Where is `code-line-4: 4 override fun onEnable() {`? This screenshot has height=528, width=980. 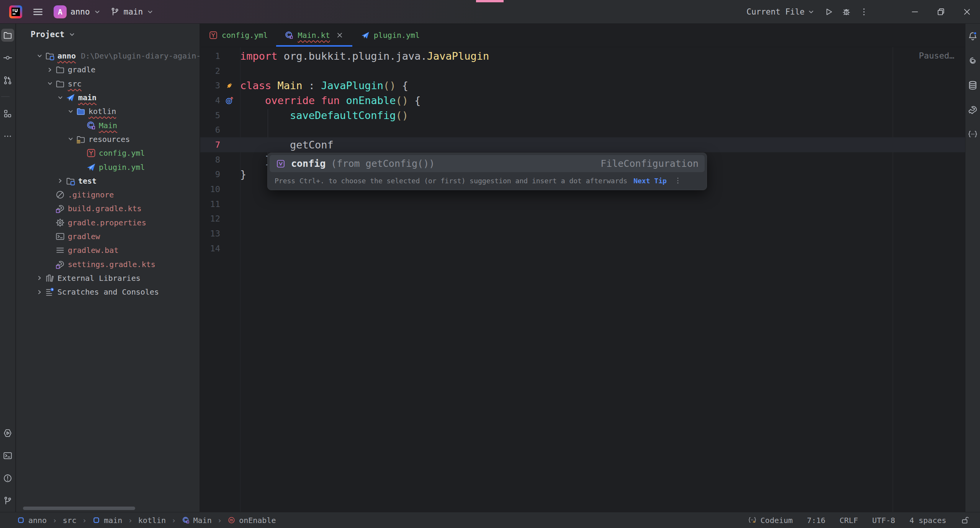 code-line-4: 4 override fun onEnable() { is located at coordinates (583, 100).